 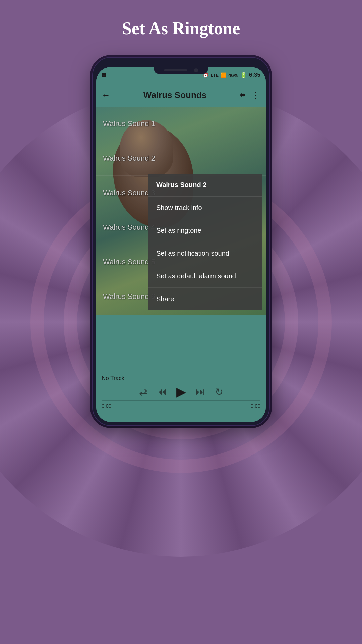 What do you see at coordinates (181, 406) in the screenshot?
I see `player-times: 0:00 0:00` at bounding box center [181, 406].